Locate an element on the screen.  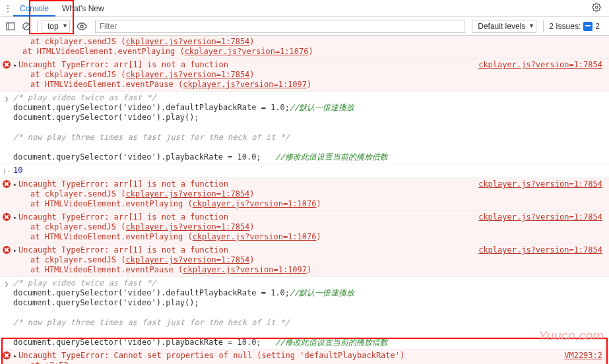
live-expression-icon is located at coordinates (82, 26).